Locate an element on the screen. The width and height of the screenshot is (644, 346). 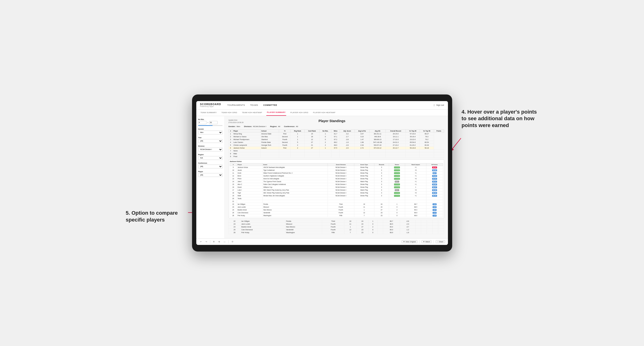
clock-button: ⏱ is located at coordinates (232, 242).